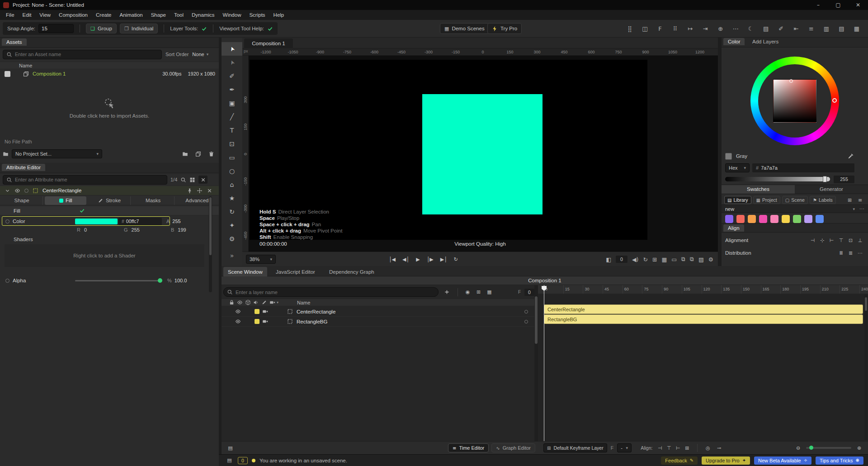  I want to click on menu-item: View, so click(45, 15).